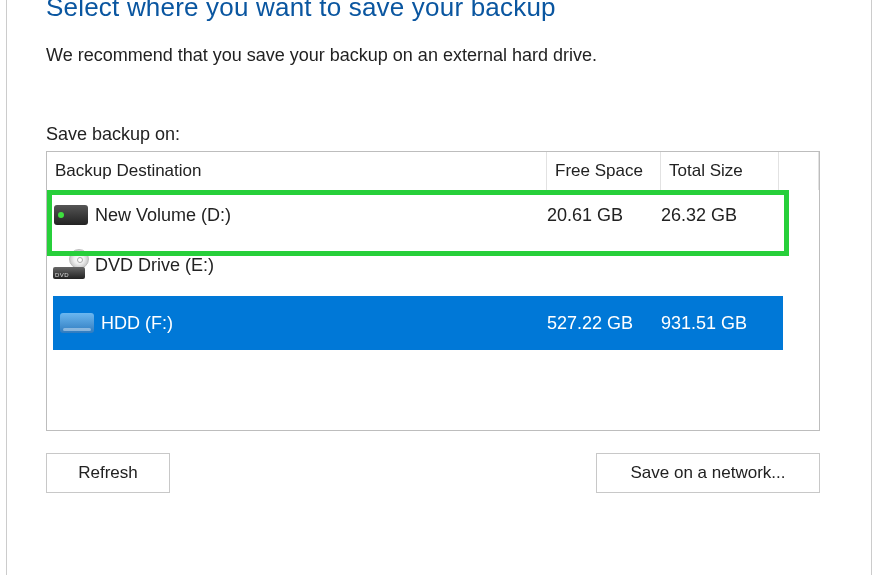 The image size is (878, 575). What do you see at coordinates (71, 215) in the screenshot?
I see `hard-drive-icon` at bounding box center [71, 215].